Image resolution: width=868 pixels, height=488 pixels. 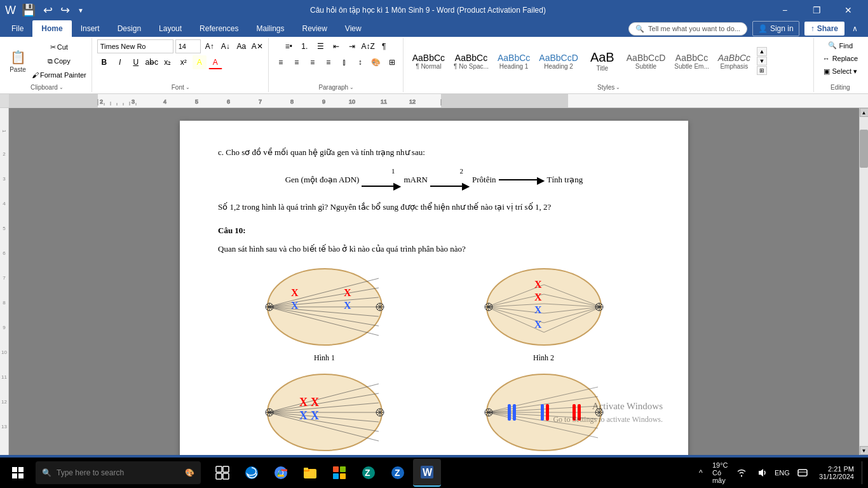 I want to click on tab-layout: Layout, so click(x=170, y=29).